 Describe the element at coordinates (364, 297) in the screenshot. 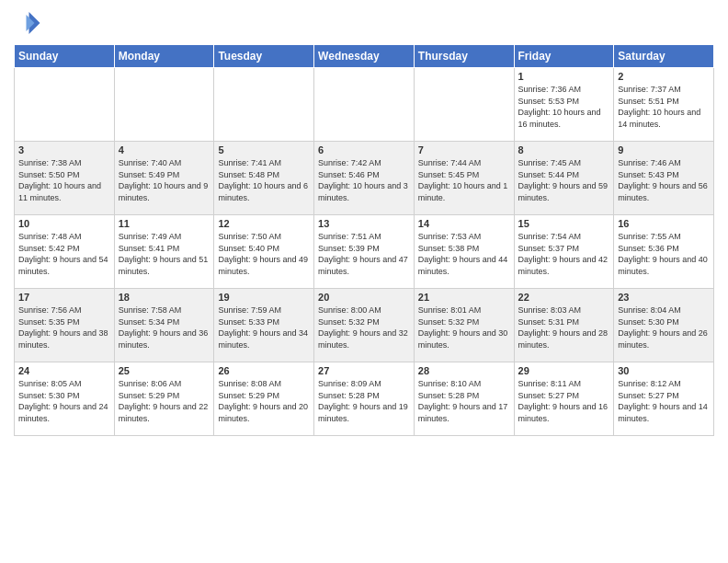

I see `day-number: 20` at that location.